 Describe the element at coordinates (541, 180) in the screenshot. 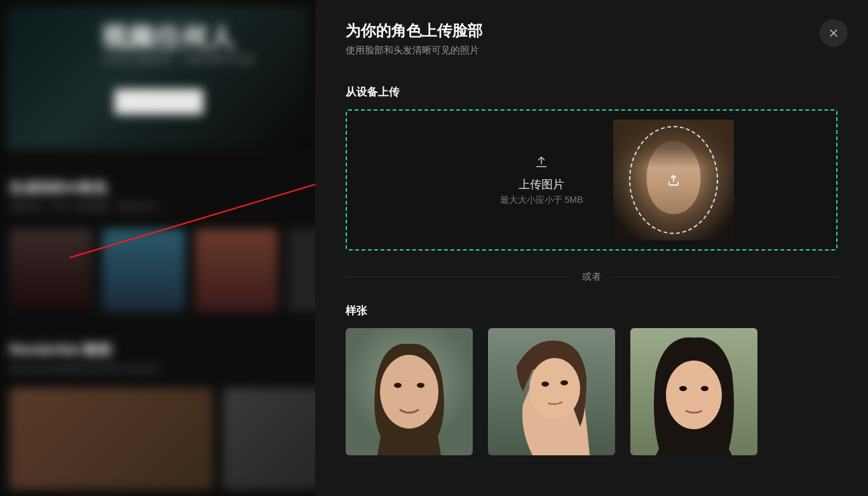

I see `upload-text-block: 上传图片 最大大小应小于 5MB` at that location.